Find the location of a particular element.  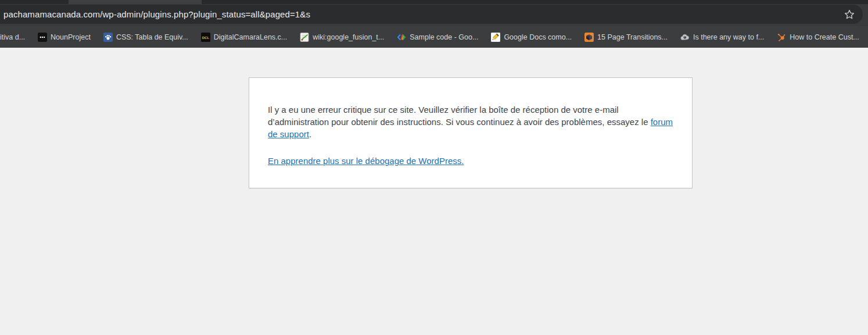

bookmark-item: Sample code - Goo... is located at coordinates (437, 37).